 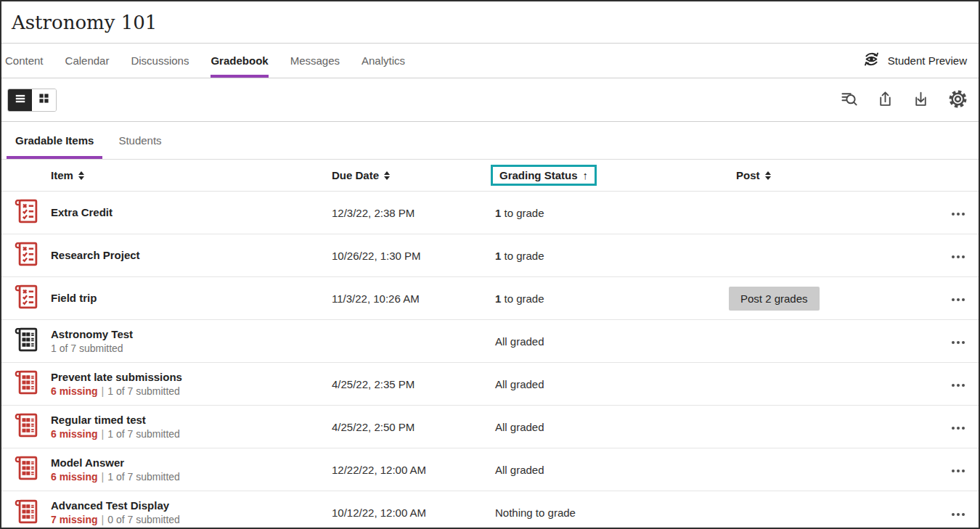 I want to click on gradebook-row-model-answer: Model Answer 6 missing|1 of 7 submitted …, so click(x=490, y=470).